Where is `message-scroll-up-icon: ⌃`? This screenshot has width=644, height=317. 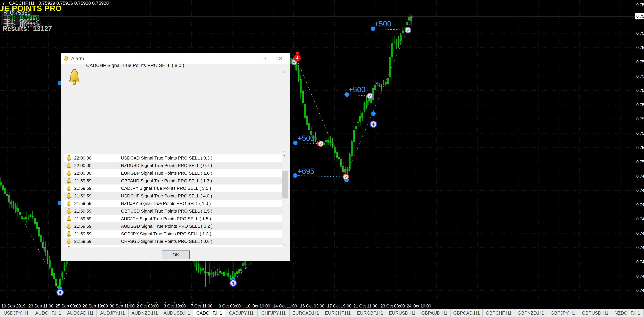 message-scroll-up-icon: ⌃ is located at coordinates (284, 73).